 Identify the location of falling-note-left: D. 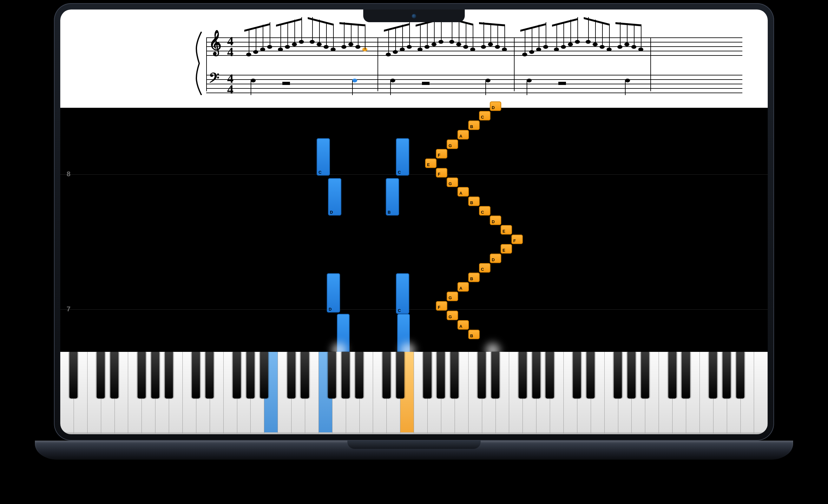
(335, 197).